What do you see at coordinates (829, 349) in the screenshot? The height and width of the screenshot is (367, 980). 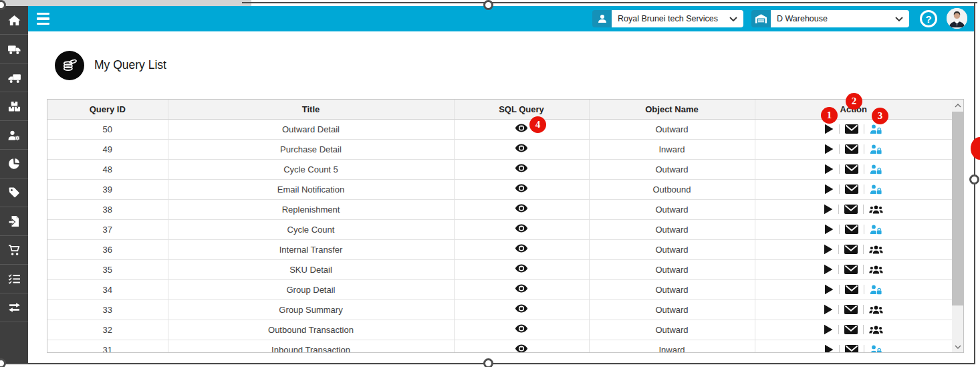 I see `play-icon` at bounding box center [829, 349].